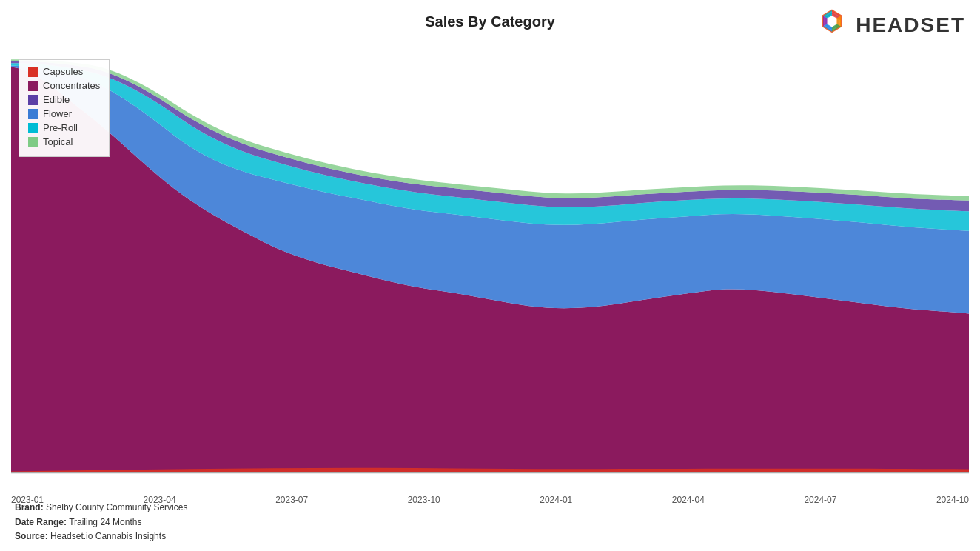  Describe the element at coordinates (890, 25) in the screenshot. I see `logo-area: HEADSET` at that location.